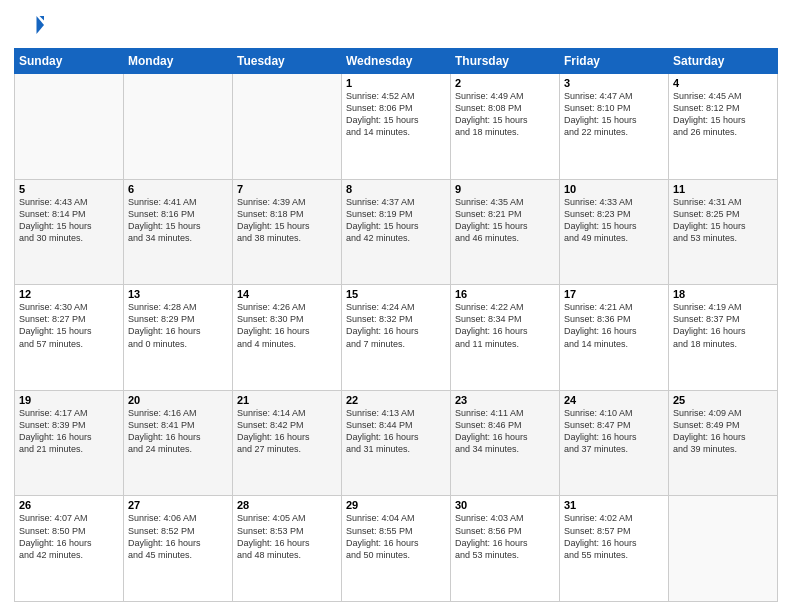  What do you see at coordinates (724, 232) in the screenshot?
I see `calendar-cell-2-7: 11Sunrise: 4:31 AM Sunset: 8:25 PM Dayli…` at bounding box center [724, 232].